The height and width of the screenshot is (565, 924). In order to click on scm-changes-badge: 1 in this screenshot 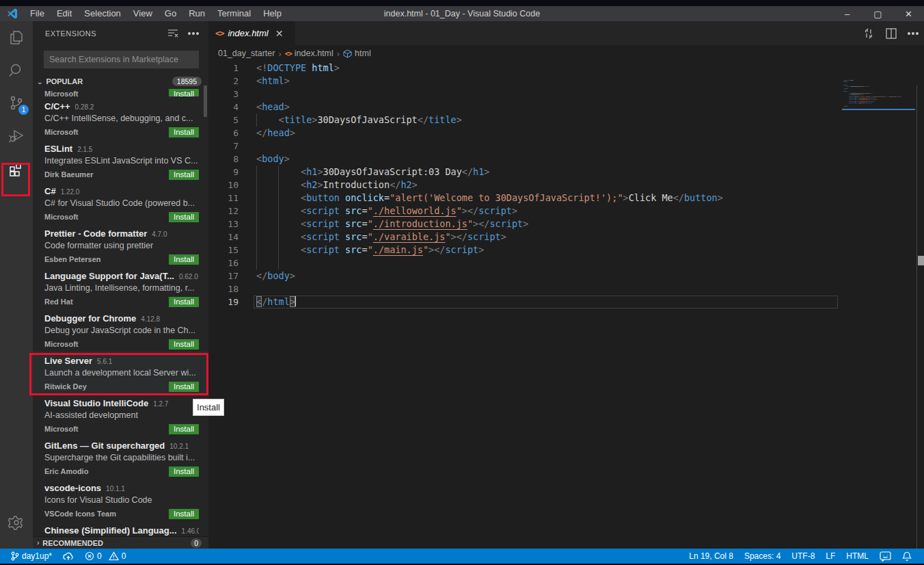, I will do `click(23, 109)`.